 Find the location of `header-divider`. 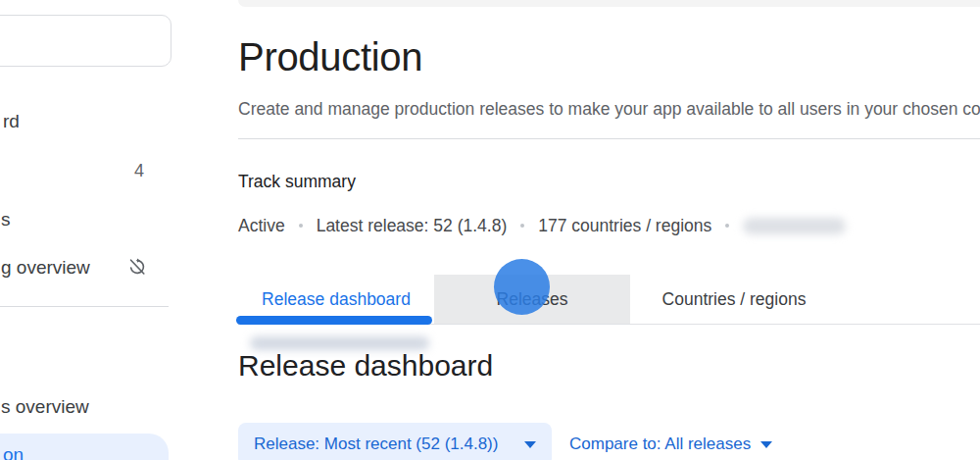

header-divider is located at coordinates (610, 139).